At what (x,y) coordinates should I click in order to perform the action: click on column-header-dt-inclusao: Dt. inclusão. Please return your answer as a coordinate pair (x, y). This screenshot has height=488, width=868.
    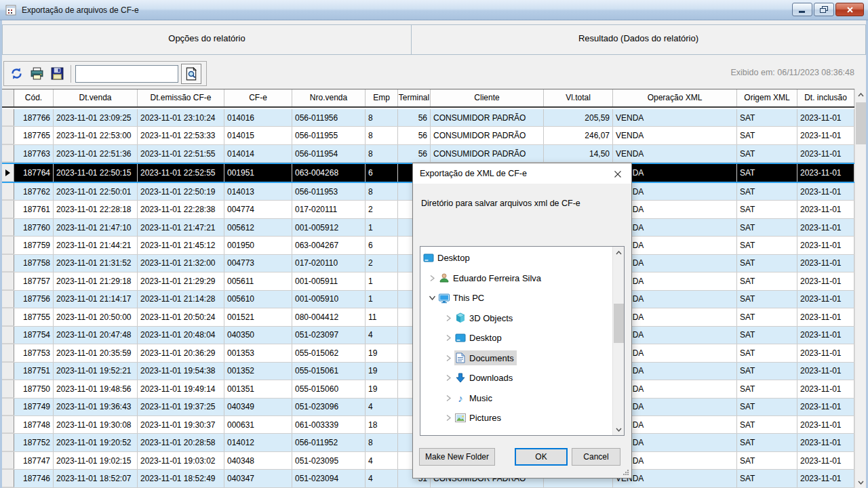
    Looking at the image, I should click on (826, 98).